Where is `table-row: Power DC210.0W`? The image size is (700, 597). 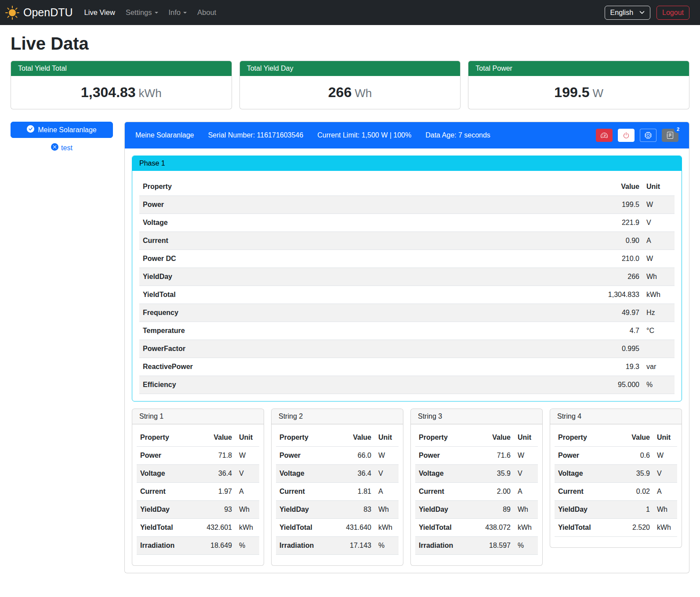
table-row: Power DC210.0W is located at coordinates (407, 259).